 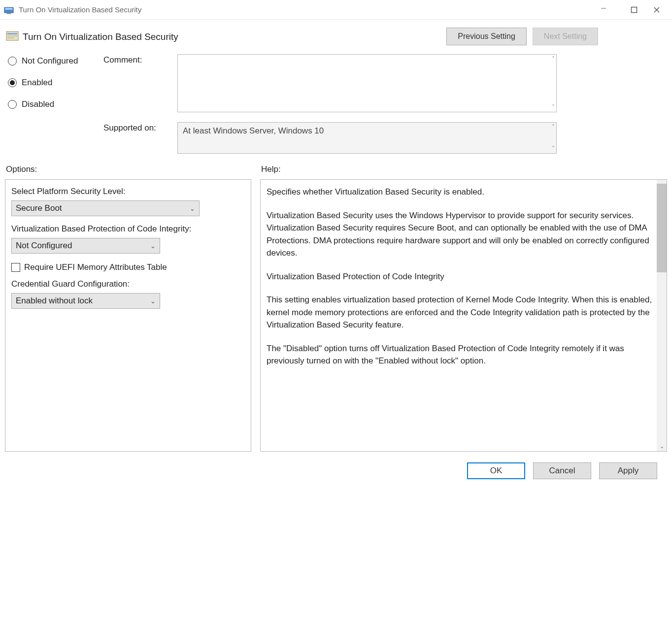 I want to click on radio-disabled: Disabled, so click(x=56, y=104).